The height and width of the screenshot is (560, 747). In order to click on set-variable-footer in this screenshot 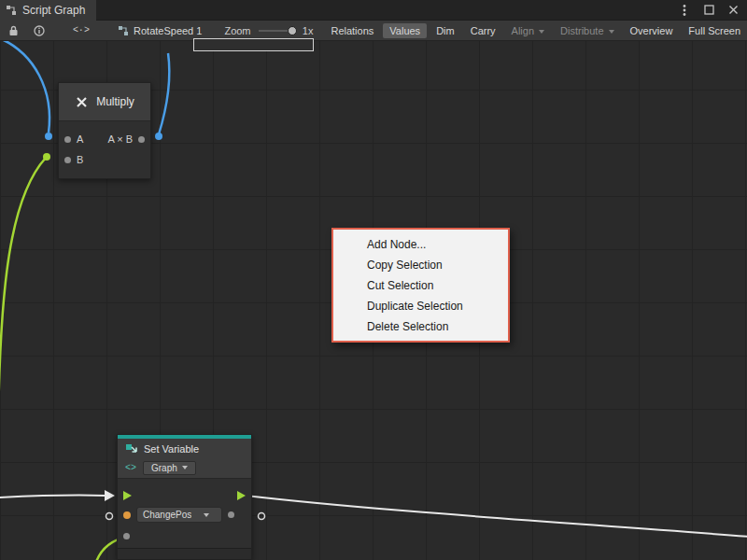, I will do `click(185, 553)`.